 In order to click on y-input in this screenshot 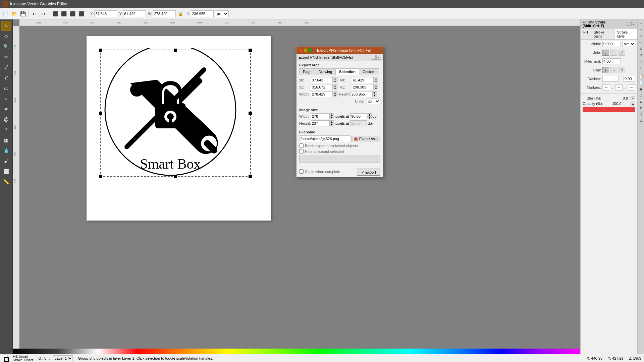, I will do `click(135, 14)`.